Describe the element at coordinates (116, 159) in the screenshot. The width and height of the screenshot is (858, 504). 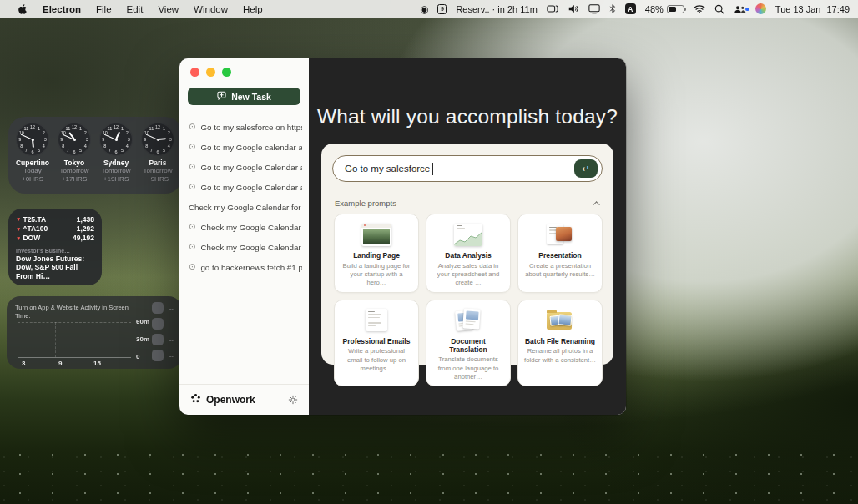
I see `clock-sydney: 123456789101112 Sydney Tomorrow +19HRS` at that location.